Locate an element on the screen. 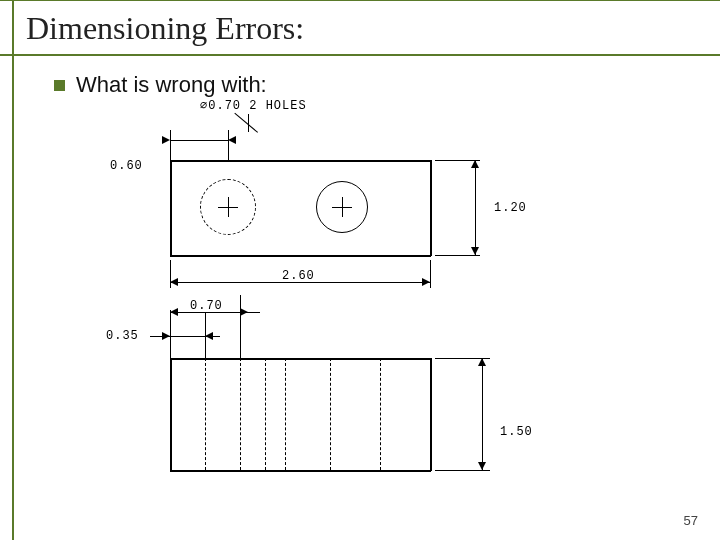  dim-1-50: 1.50 is located at coordinates (516, 432).